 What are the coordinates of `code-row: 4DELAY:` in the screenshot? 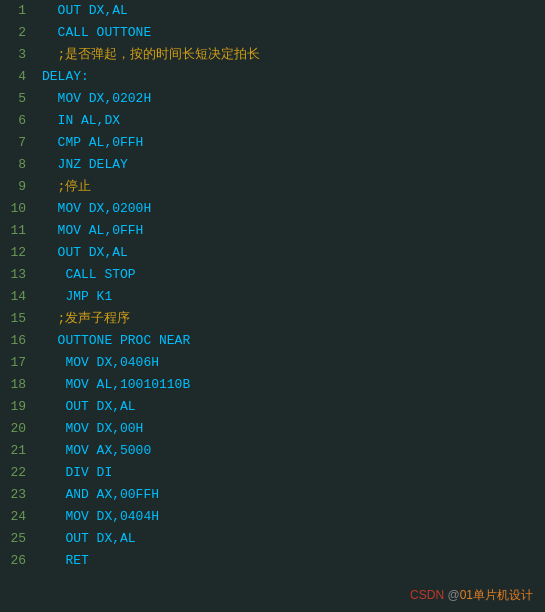 It's located at (272, 77).